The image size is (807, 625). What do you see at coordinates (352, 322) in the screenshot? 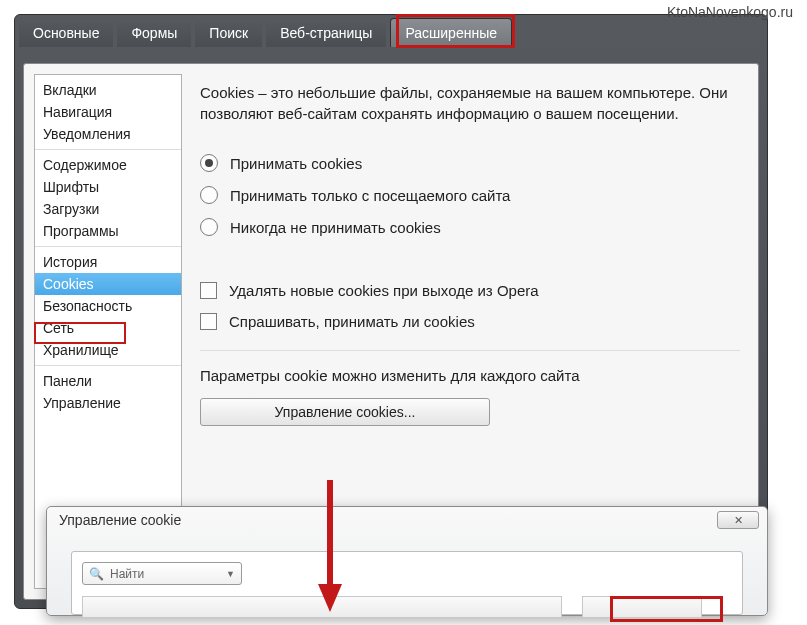
I see `check-label: Спрашивать, принимать ли cookies` at bounding box center [352, 322].